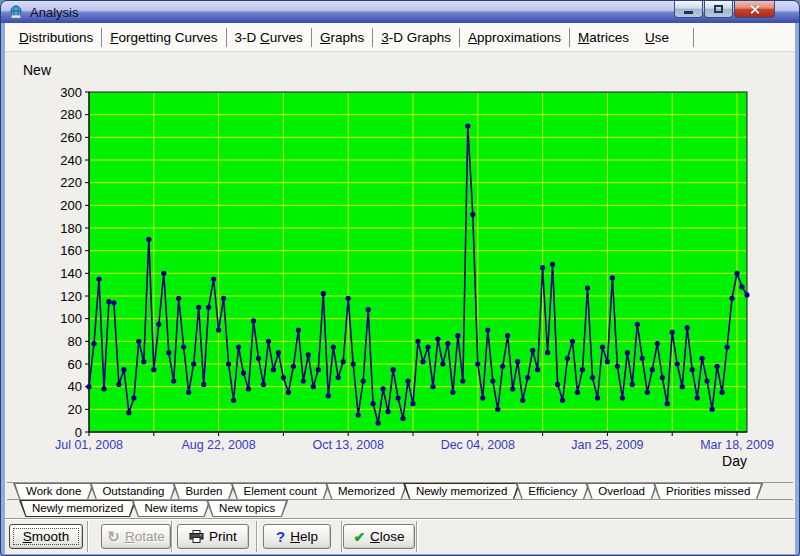 This screenshot has width=800, height=556. I want to click on button-label: Close, so click(388, 536).